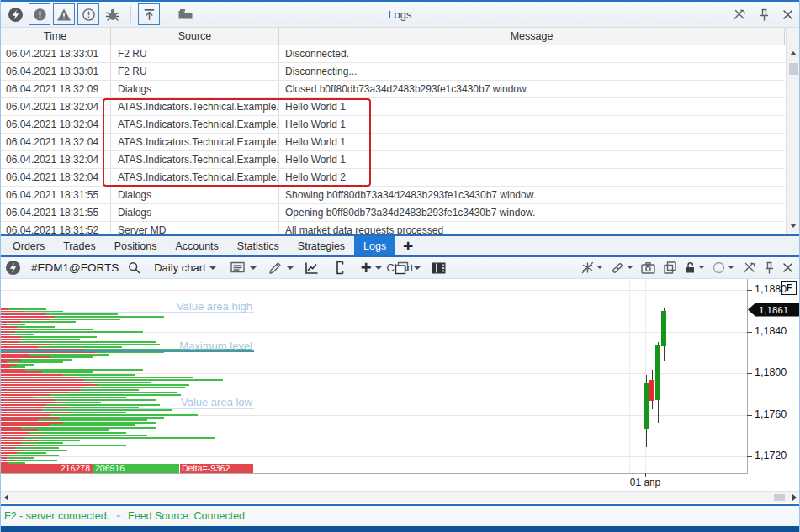 This screenshot has width=800, height=532. Describe the element at coordinates (439, 268) in the screenshot. I see `dom-panel-icon` at that location.